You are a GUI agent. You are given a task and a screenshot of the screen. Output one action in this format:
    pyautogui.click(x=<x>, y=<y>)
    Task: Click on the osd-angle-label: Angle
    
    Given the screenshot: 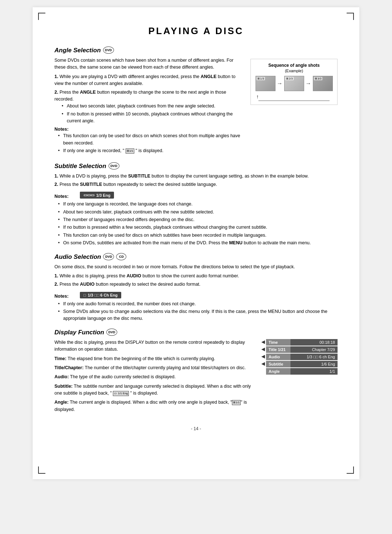 What is the action you would take?
    pyautogui.click(x=278, y=371)
    